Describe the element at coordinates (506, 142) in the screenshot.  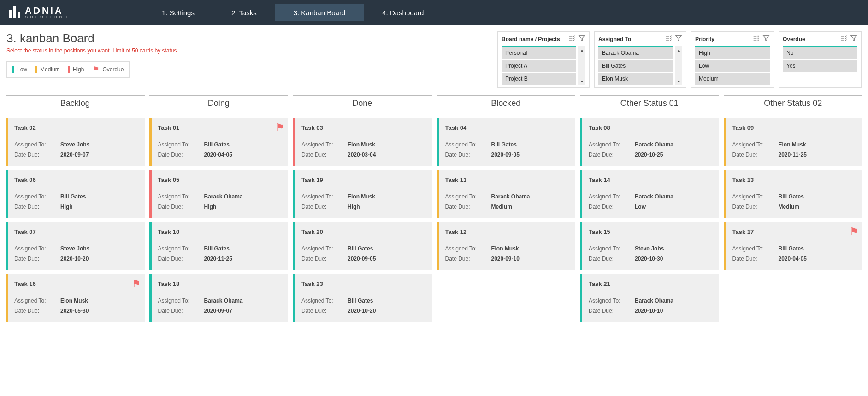
I see `kanban-card: Task 04Assigned To:Bill GatesDate Due:20…` at that location.